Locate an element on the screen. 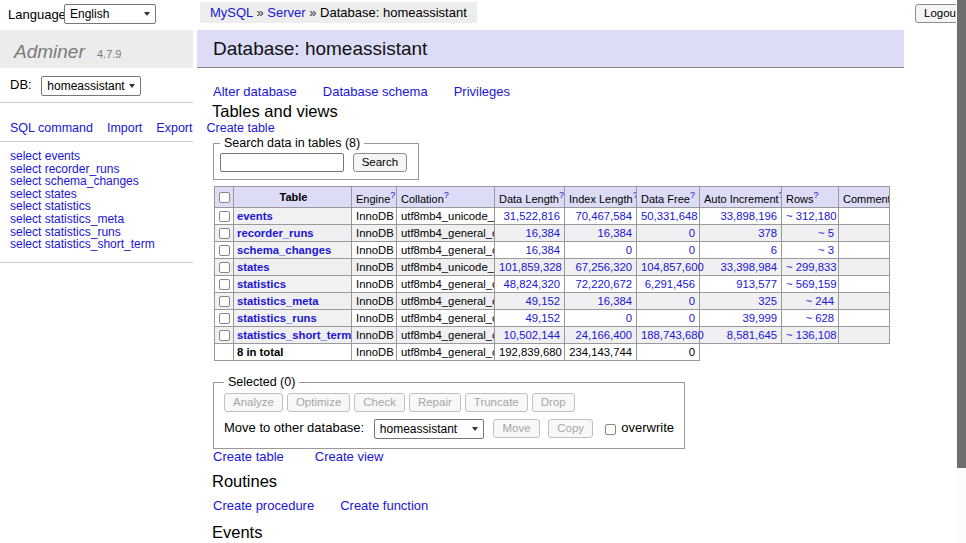  optimize-button: Optimize is located at coordinates (318, 402).